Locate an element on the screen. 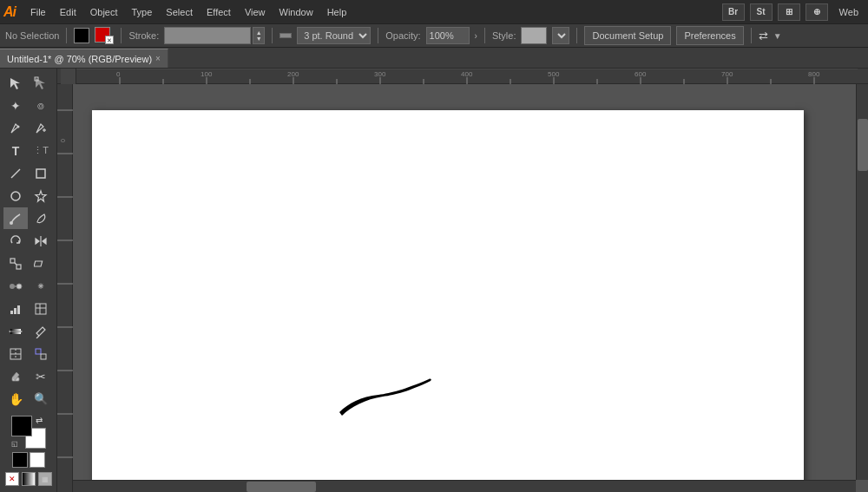 The height and width of the screenshot is (492, 868). menu-file: File is located at coordinates (38, 12).